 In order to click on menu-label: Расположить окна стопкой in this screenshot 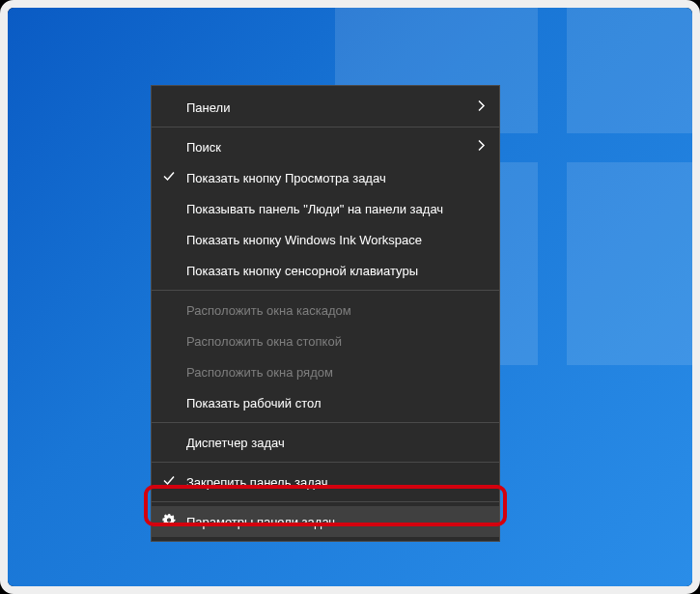, I will do `click(265, 342)`.